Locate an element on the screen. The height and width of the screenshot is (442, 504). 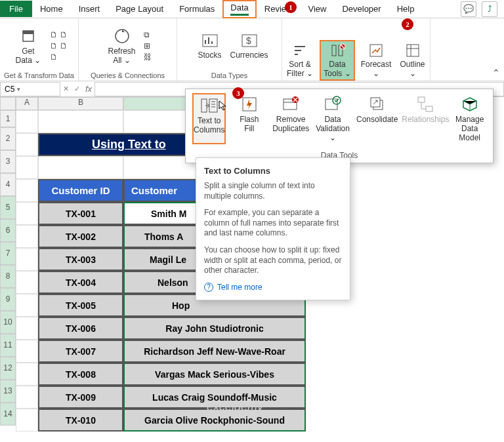
cell is located at coordinates (27, 122).